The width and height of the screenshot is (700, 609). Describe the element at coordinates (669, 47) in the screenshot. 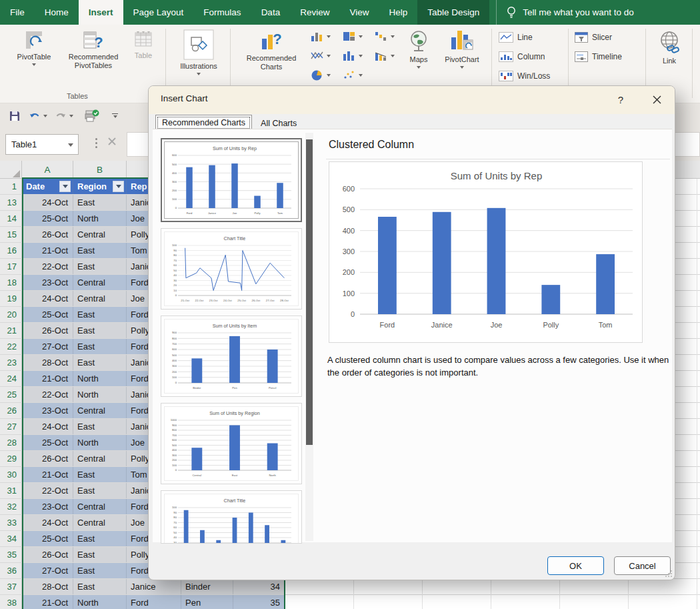

I see `link-button: Link` at that location.